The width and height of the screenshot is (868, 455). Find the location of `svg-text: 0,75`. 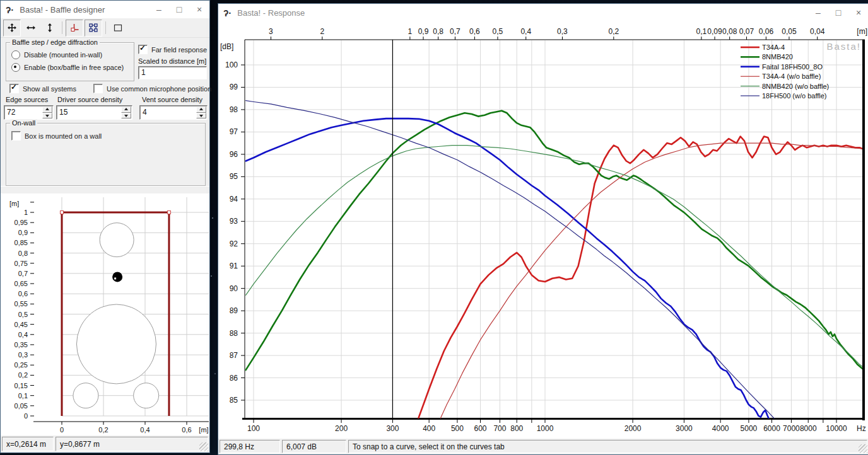

svg-text: 0,75 is located at coordinates (21, 263).